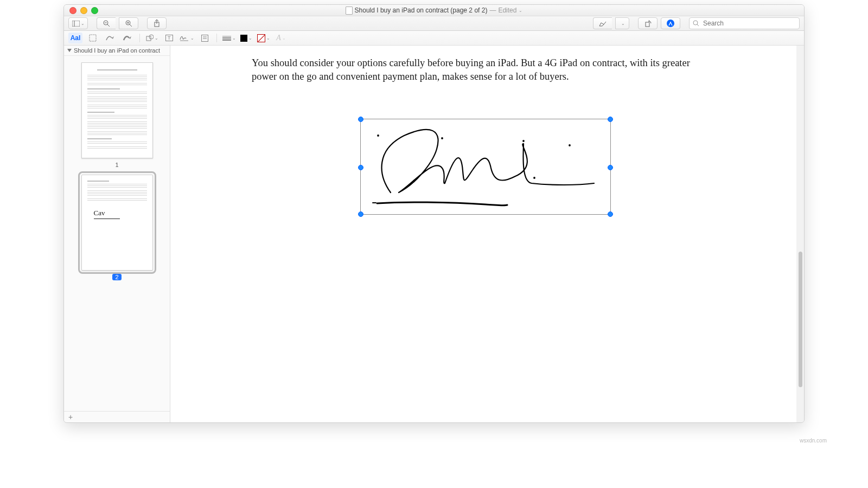 The height and width of the screenshot is (488, 868). What do you see at coordinates (107, 219) in the screenshot?
I see `signature-line-mini` at bounding box center [107, 219].